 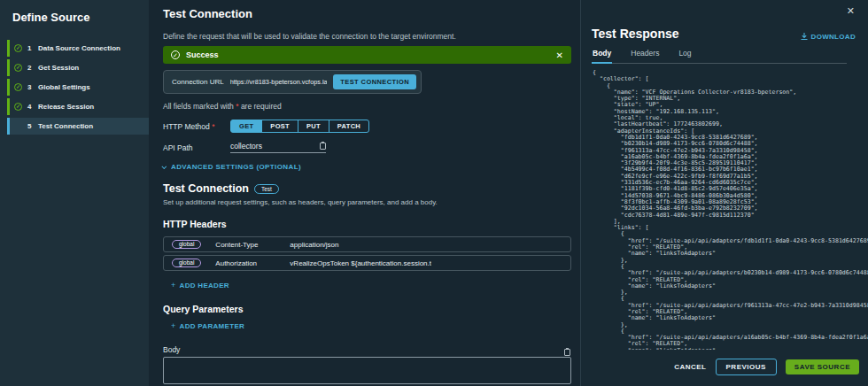 What do you see at coordinates (205, 189) in the screenshot?
I see `section-title: Test Connection` at bounding box center [205, 189].